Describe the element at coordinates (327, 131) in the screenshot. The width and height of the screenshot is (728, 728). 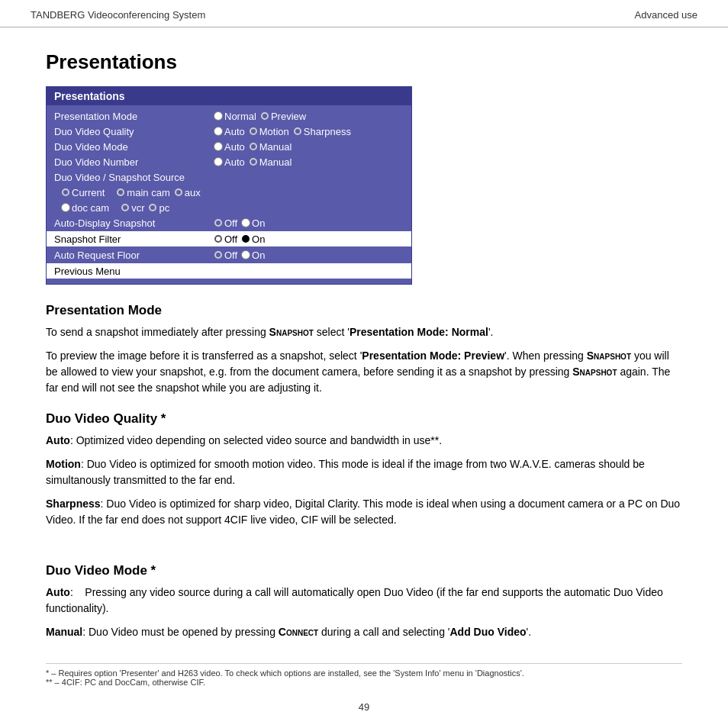
I see `radio-label-sharpness: Sharpness` at that location.